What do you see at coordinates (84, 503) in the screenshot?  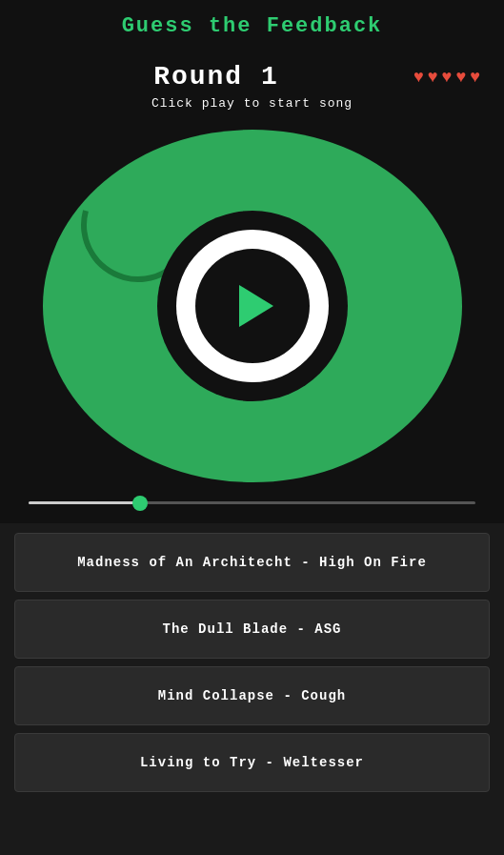 I see `progress-fill` at bounding box center [84, 503].